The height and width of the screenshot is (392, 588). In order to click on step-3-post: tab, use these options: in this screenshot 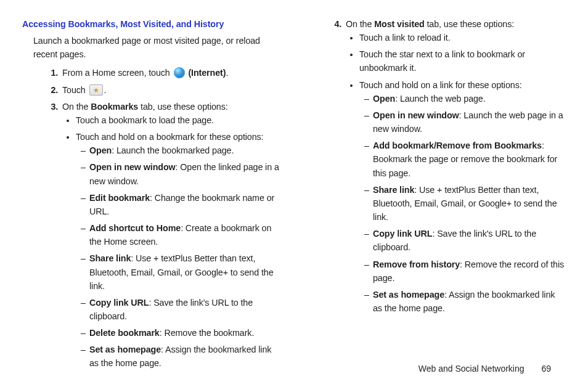, I will do `click(182, 107)`.